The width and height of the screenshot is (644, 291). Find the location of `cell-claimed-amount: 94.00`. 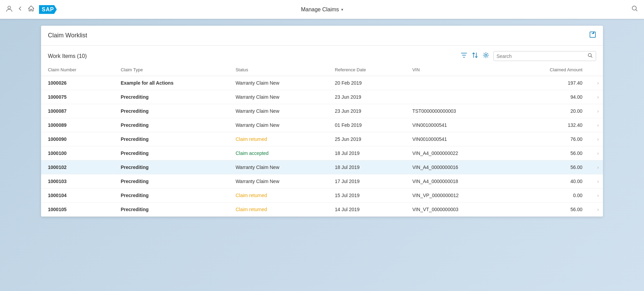

cell-claimed-amount: 94.00 is located at coordinates (549, 97).